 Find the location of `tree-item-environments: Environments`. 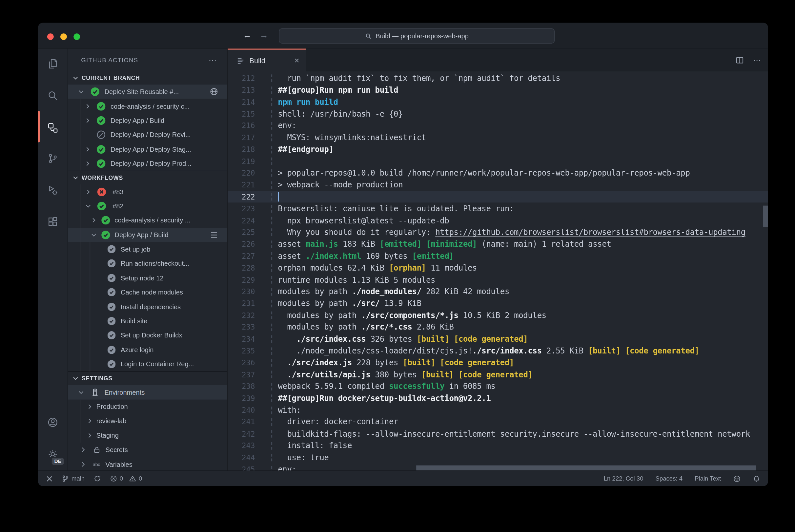

tree-item-environments: Environments is located at coordinates (147, 392).